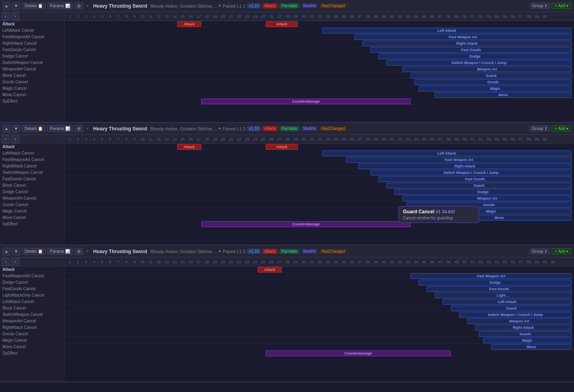 Image resolution: width=574 pixels, height=392 pixels. What do you see at coordinates (481, 262) in the screenshot?
I see `frame-number: 52` at bounding box center [481, 262].